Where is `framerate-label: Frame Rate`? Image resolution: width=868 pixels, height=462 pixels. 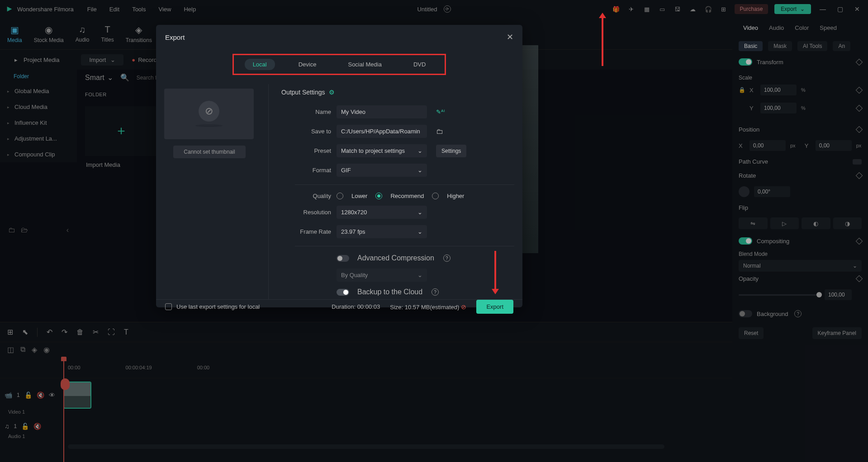
framerate-label: Frame Rate is located at coordinates (302, 231).